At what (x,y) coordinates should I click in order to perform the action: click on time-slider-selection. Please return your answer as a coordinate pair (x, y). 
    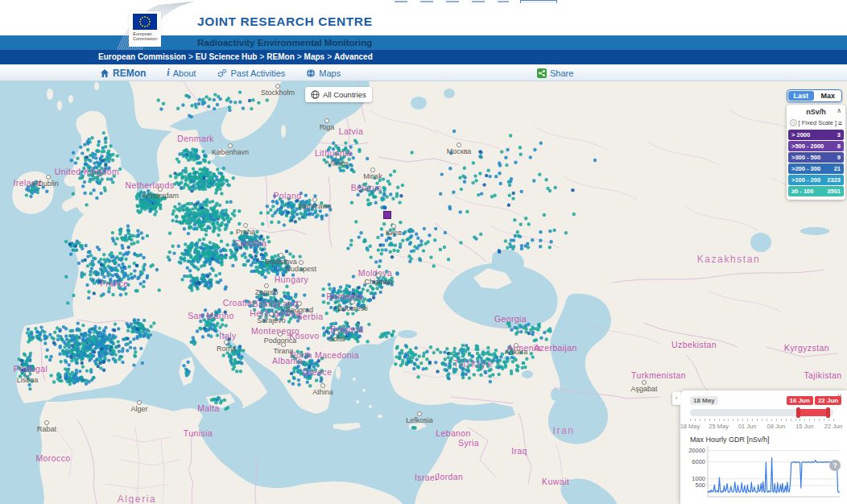
    Looking at the image, I should click on (813, 412).